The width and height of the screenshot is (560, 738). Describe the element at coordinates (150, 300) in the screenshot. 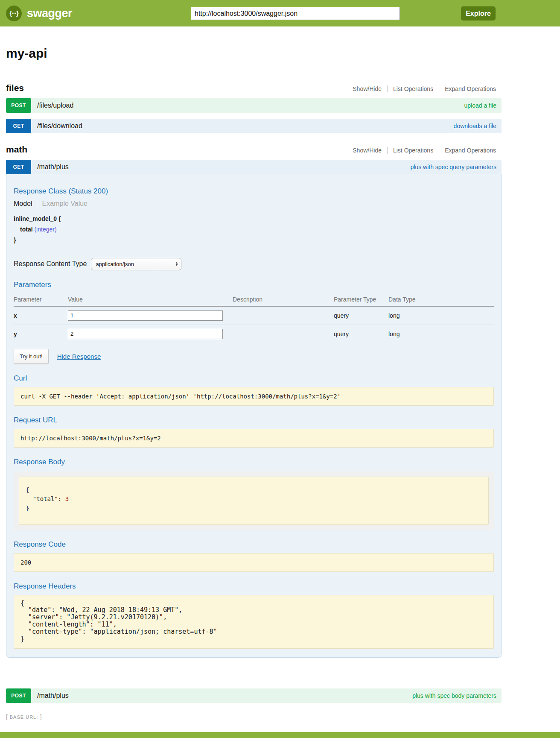

I see `column-header-value: Value` at that location.